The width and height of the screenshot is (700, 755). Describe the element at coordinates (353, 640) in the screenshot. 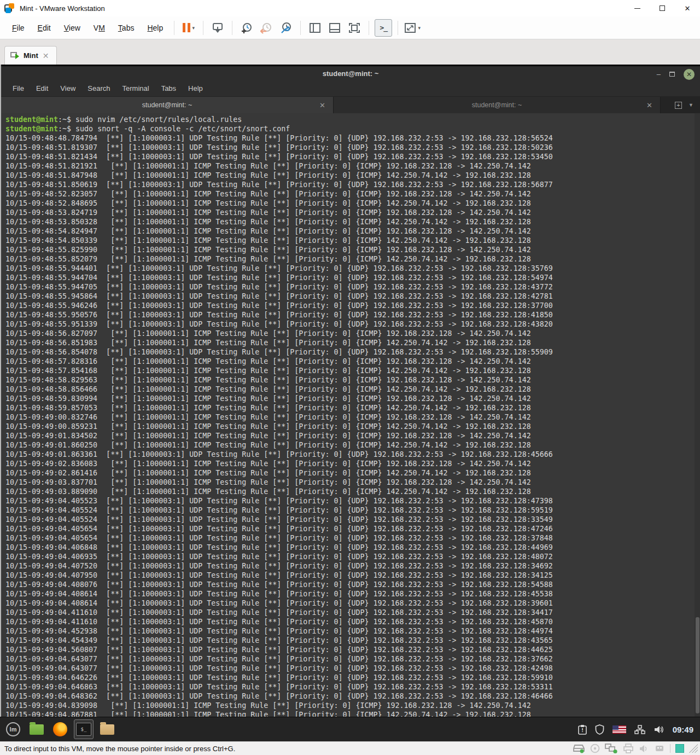

I see `log-line: 10/15-09:49:04.454349 [**] [1:1000003:1]…` at that location.